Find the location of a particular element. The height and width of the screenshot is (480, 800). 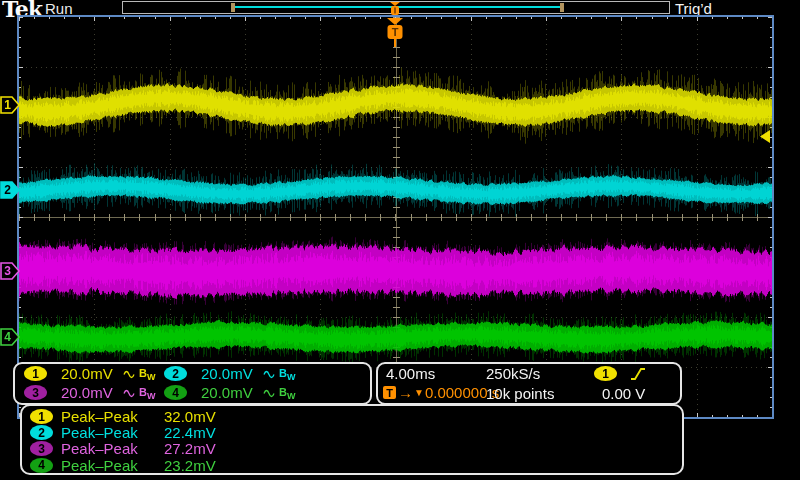

trigger-level-value: 0.00 V is located at coordinates (624, 394).